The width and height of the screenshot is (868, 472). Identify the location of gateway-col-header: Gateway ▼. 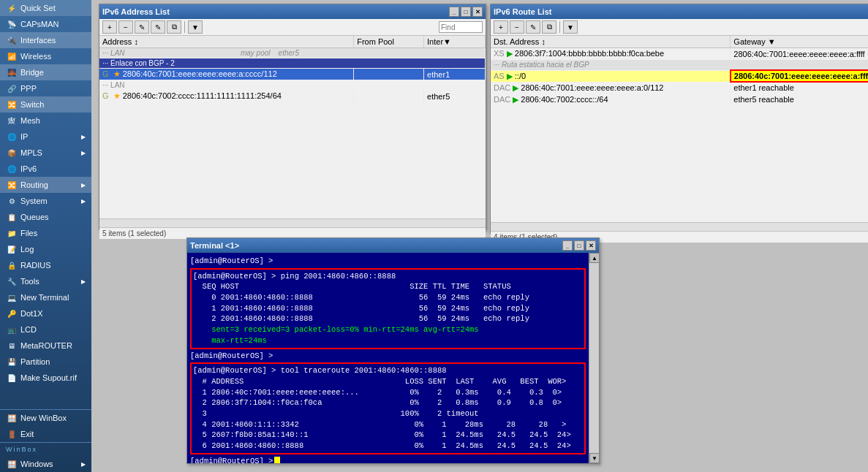
(799, 42).